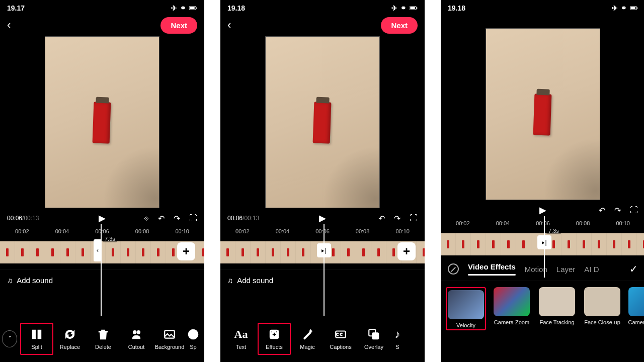  What do you see at coordinates (397, 339) in the screenshot?
I see `tool-sound-partial: ♪ S` at bounding box center [397, 339].